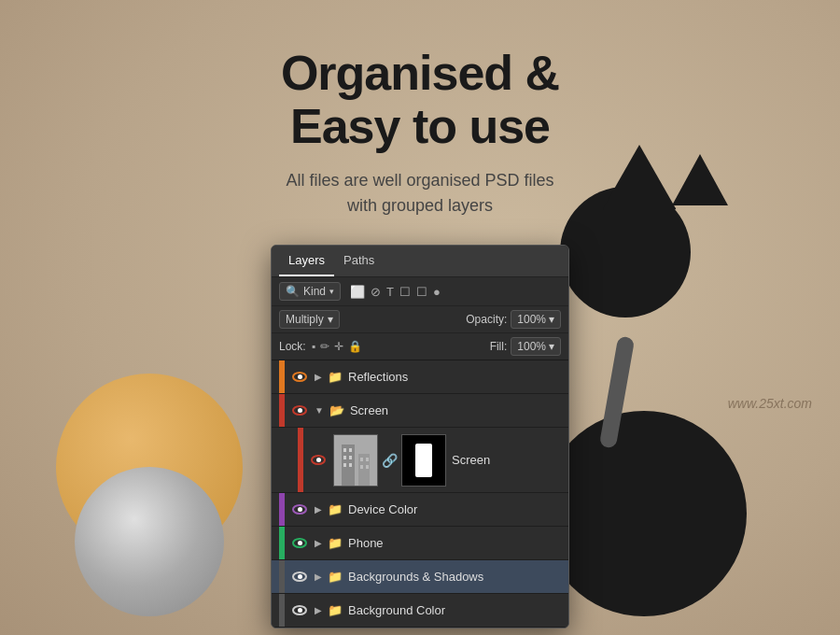 Image resolution: width=840 pixels, height=635 pixels. I want to click on lock-label: Lock:, so click(293, 346).